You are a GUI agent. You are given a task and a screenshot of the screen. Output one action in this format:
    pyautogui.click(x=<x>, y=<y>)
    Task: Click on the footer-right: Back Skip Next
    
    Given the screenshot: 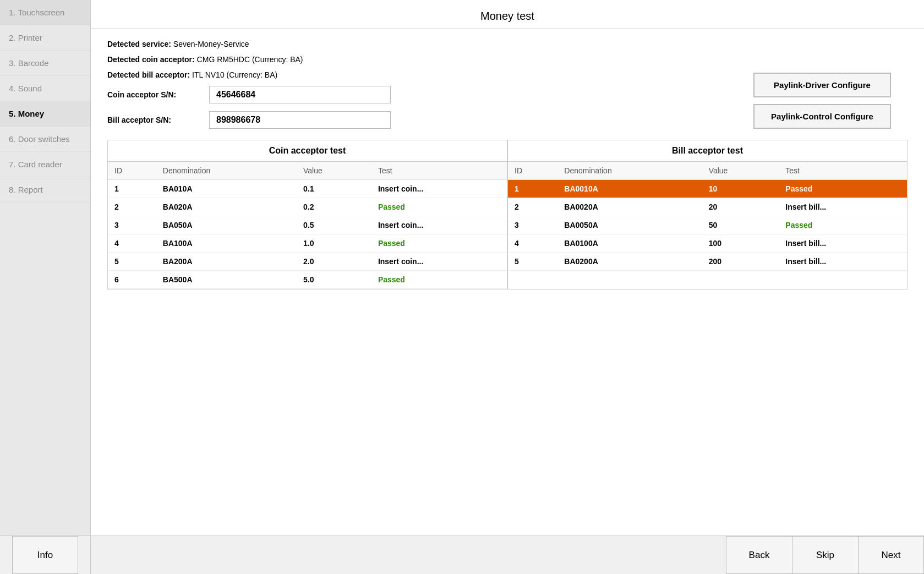 What is the action you would take?
    pyautogui.click(x=507, y=555)
    